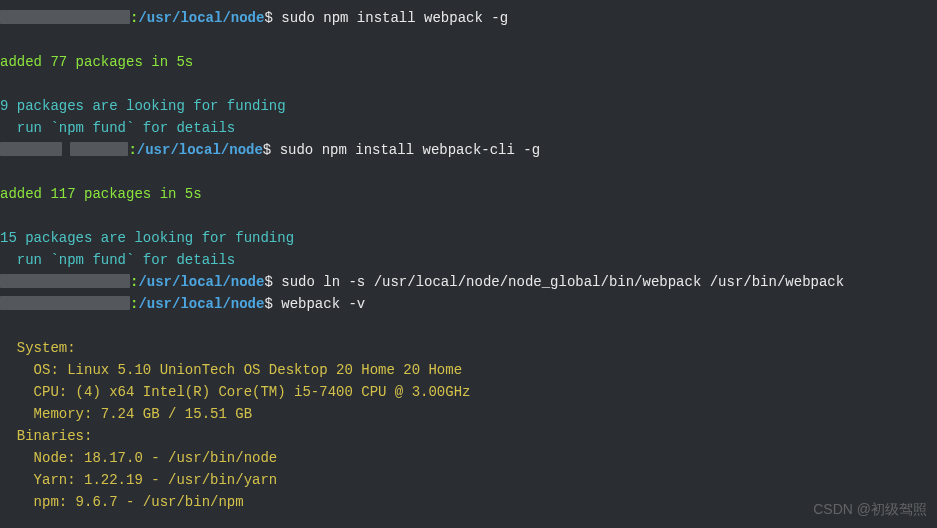 The width and height of the screenshot is (937, 528). What do you see at coordinates (390, 18) in the screenshot?
I see `command-text: sudo npm install webpack -g` at bounding box center [390, 18].